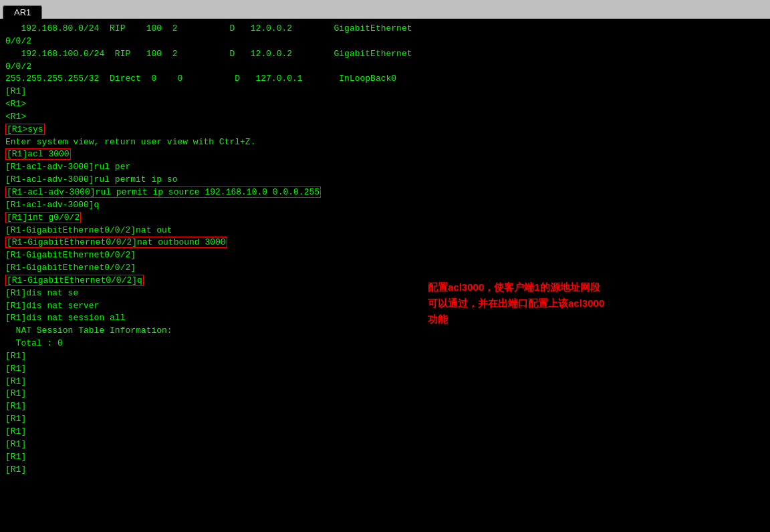 Image resolution: width=770 pixels, height=532 pixels. Describe the element at coordinates (385, 243) in the screenshot. I see `terminal-line: [R1-GigabitEthernet0/0/2]nat outbound 30…` at that location.